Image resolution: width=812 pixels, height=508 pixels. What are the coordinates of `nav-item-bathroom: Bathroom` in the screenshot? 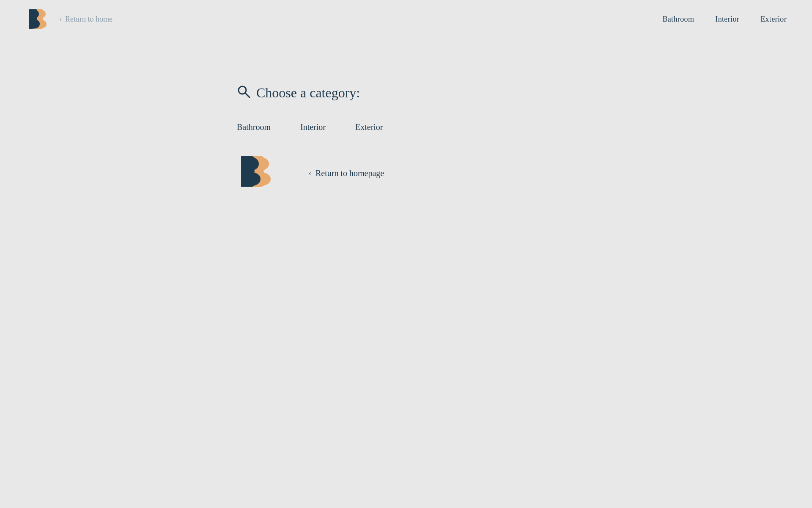 It's located at (678, 19).